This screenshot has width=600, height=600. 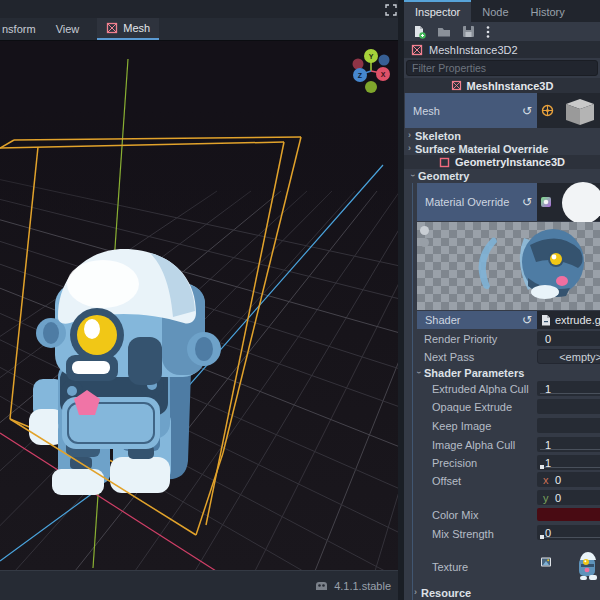 I want to click on menu-transform-label: nsform, so click(x=19, y=29).